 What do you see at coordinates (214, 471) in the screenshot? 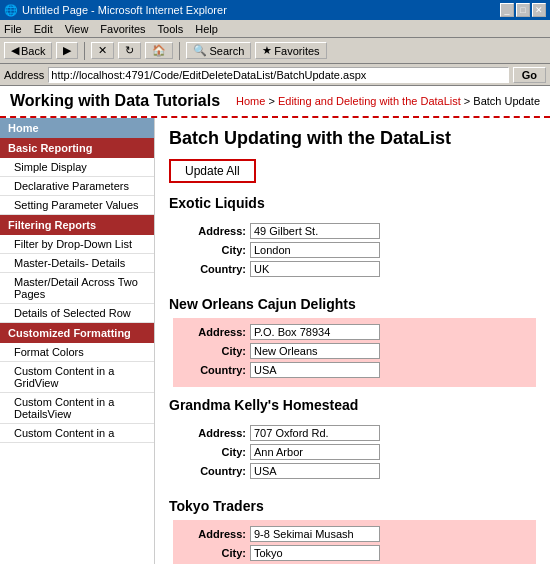
I see `country-label-3: Country:` at bounding box center [214, 471].